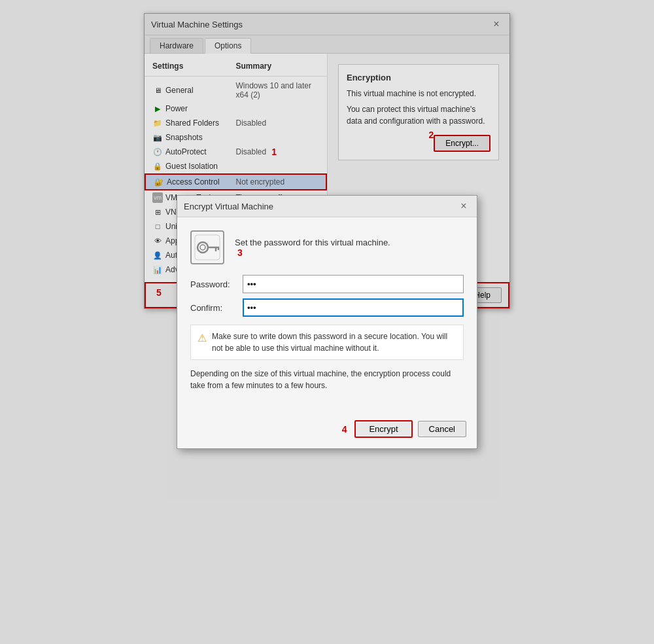 This screenshot has height=644, width=654. I want to click on key-svg, so click(207, 247).